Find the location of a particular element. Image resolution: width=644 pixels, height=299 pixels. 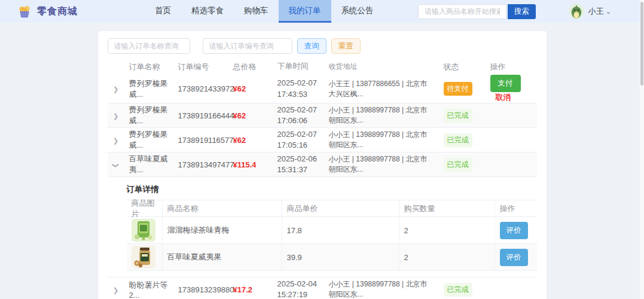

column-header: 下单时间 is located at coordinates (298, 66).